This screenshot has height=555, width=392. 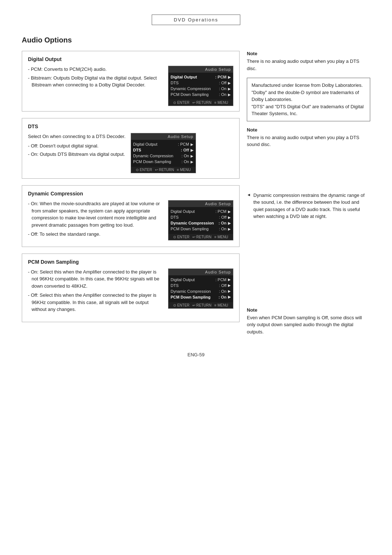 What do you see at coordinates (309, 141) in the screenshot?
I see `note-text-2: There is no analog audio output when you…` at bounding box center [309, 141].